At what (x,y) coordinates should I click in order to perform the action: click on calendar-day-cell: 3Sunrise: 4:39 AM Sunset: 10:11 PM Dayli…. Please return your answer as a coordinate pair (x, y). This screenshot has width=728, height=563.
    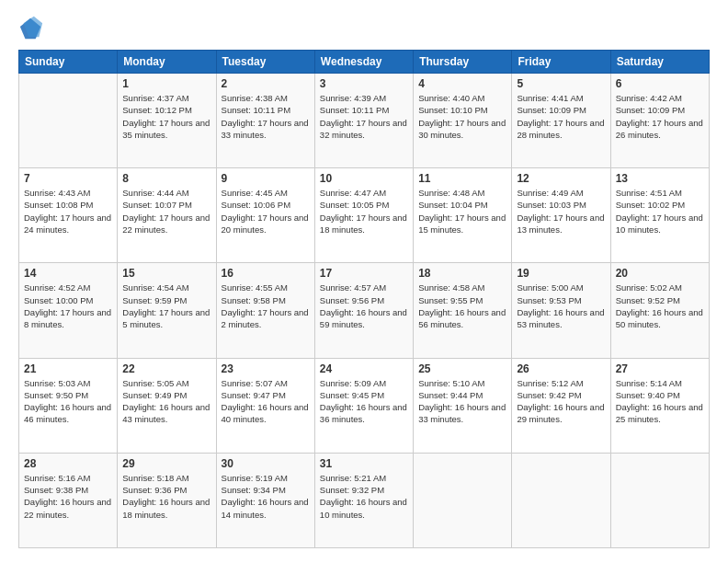
    Looking at the image, I should click on (364, 121).